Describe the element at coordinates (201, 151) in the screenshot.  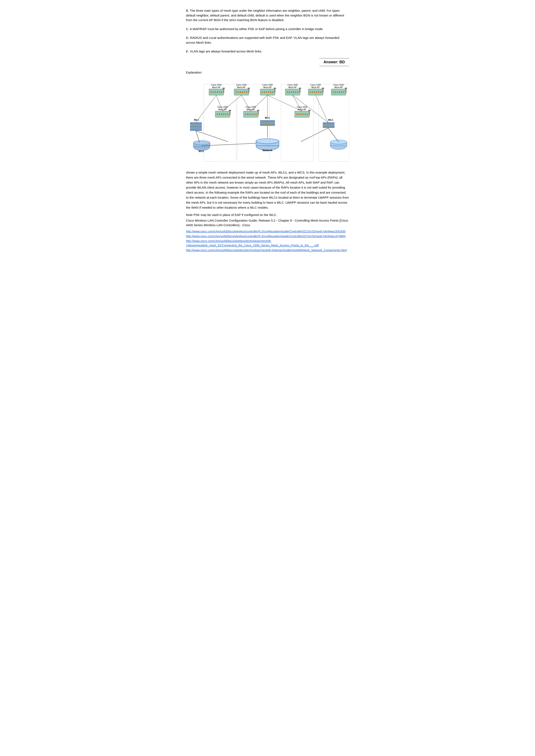
I see `svg-text: WCS` at that location.